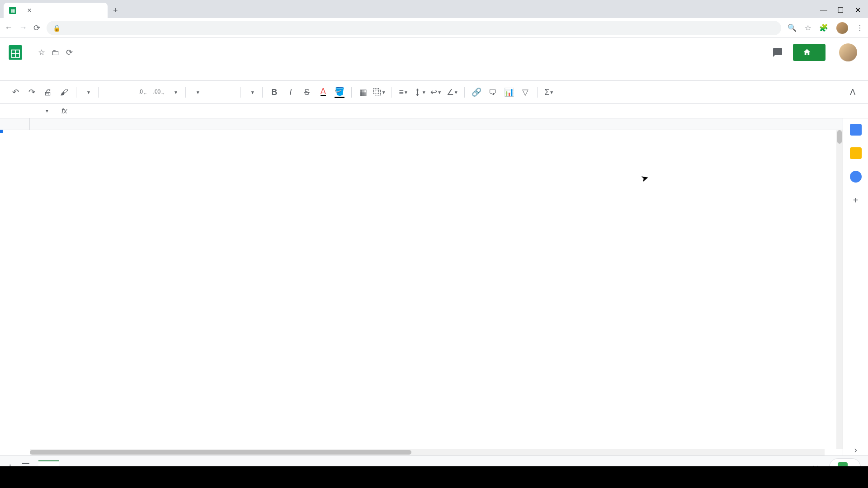 This screenshot has height=488, width=868. Describe the element at coordinates (175, 92) in the screenshot. I see `number-format-select: ▼` at that location.